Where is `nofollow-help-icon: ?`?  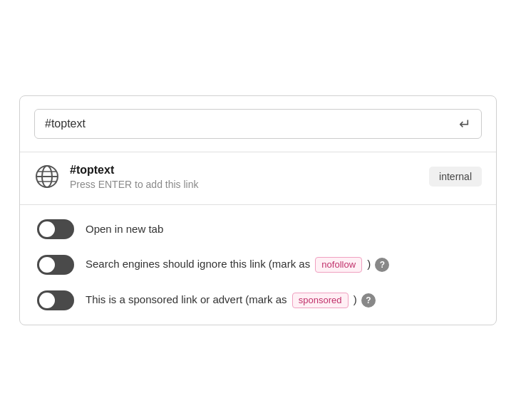
nofollow-help-icon: ? is located at coordinates (382, 265).